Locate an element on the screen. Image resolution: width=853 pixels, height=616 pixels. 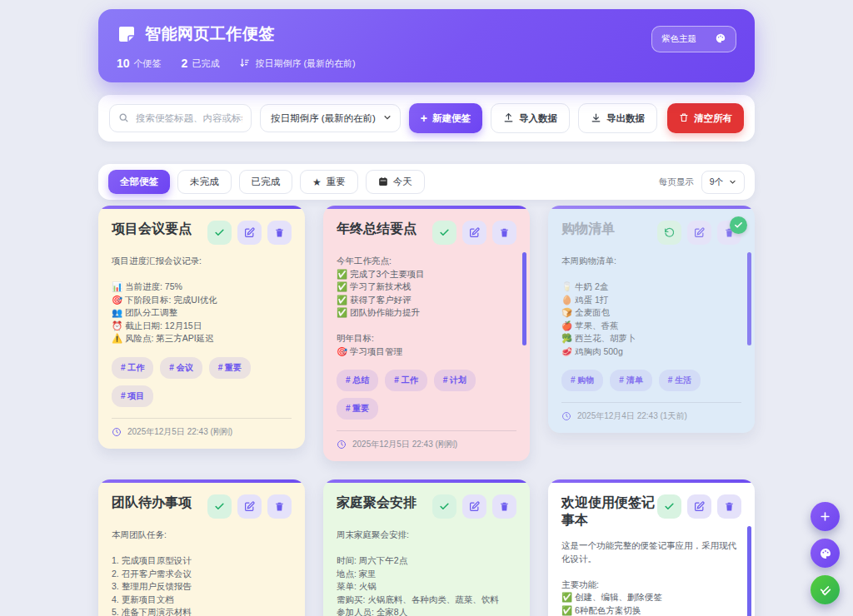
sort-select: 按日期倒序 (最新的在前) is located at coordinates (330, 118).